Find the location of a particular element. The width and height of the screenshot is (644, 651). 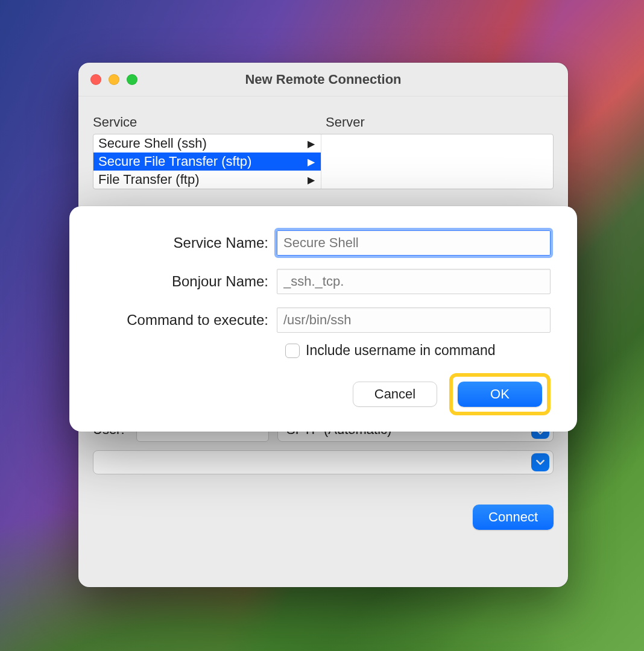

include-username-checkbox is located at coordinates (292, 351).